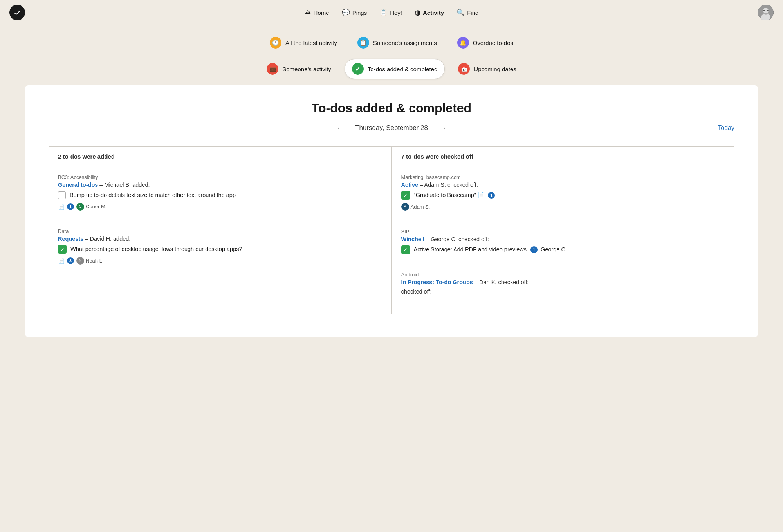 The height and width of the screenshot is (532, 783). Describe the element at coordinates (766, 13) in the screenshot. I see `user-avatar-button` at that location.